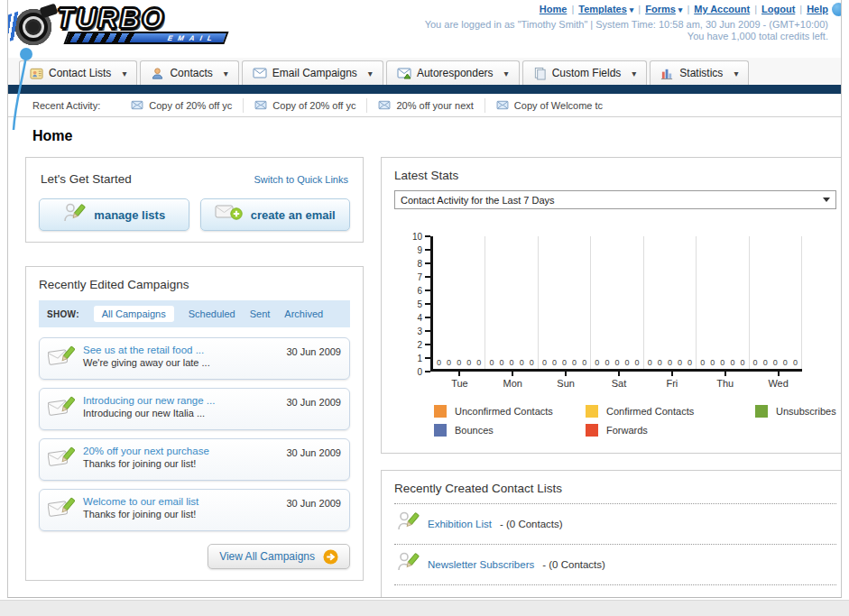 Image resolution: width=849 pixels, height=616 pixels. Describe the element at coordinates (420, 290) in the screenshot. I see `y-tick-label: 6` at that location.